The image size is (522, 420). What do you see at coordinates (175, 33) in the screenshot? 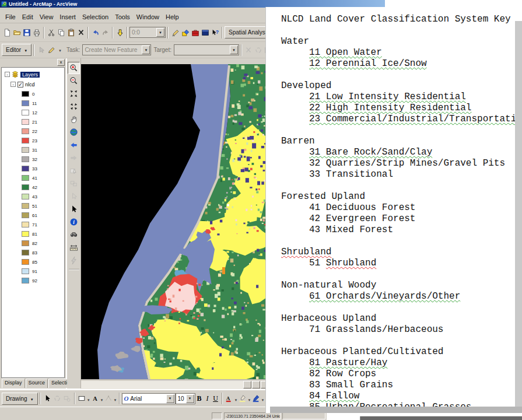
I see `pencil-sketch-button` at bounding box center [175, 33].